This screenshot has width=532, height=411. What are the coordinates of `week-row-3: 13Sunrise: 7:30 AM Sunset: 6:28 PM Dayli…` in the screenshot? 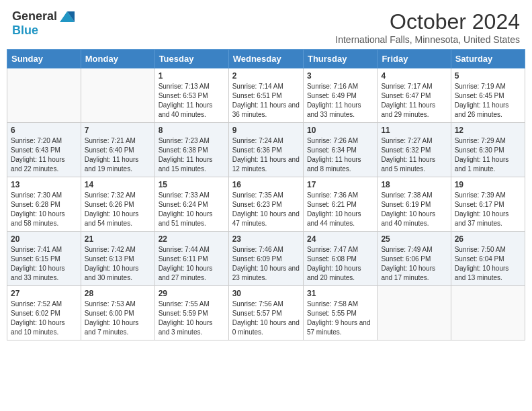 It's located at (266, 204).